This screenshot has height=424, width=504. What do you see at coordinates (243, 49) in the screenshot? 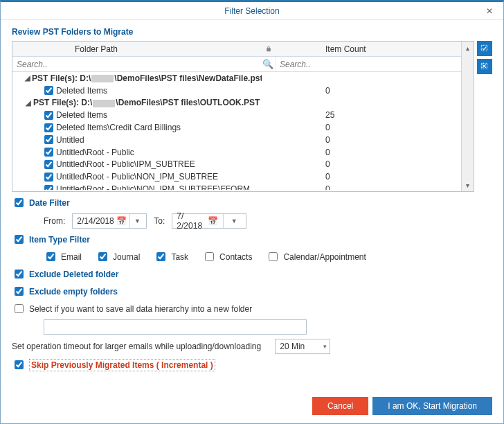
I see `grid-header-row: Folder Path Item Count` at bounding box center [243, 49].